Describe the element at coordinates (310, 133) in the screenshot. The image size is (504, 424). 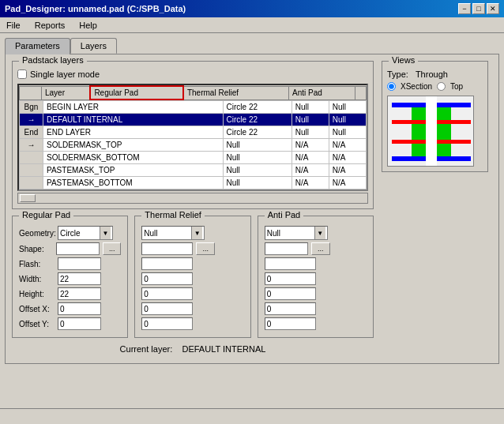
I see `row-thermal-end: Null` at that location.